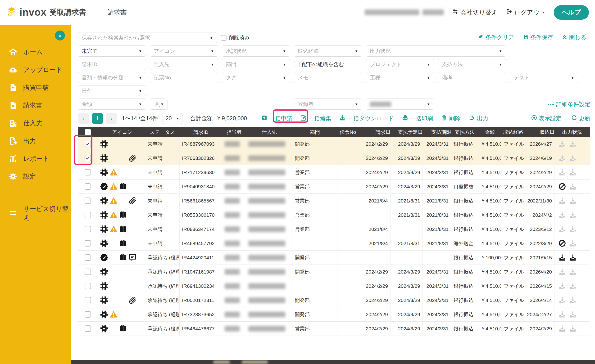 The image size is (595, 364). What do you see at coordinates (348, 132) in the screenshot?
I see `column-header: 伝票No` at bounding box center [348, 132].